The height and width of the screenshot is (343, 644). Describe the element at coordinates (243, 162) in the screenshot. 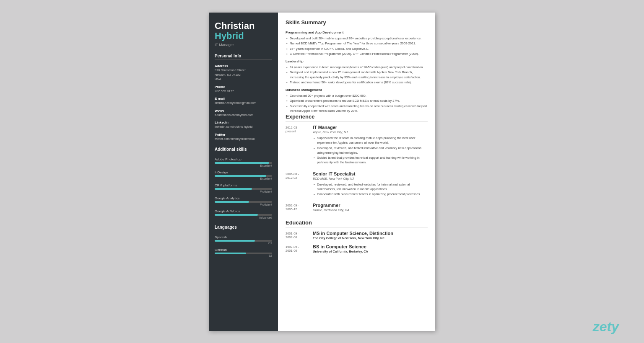

I see `skill-item: Adobe Photoshop Excellent` at that location.